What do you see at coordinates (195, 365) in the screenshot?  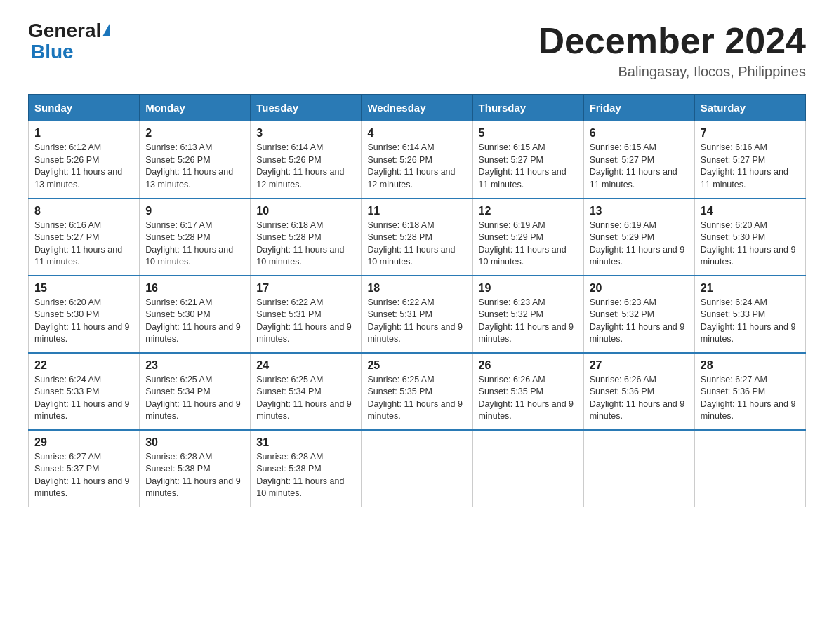 I see `day-number: 23` at bounding box center [195, 365].